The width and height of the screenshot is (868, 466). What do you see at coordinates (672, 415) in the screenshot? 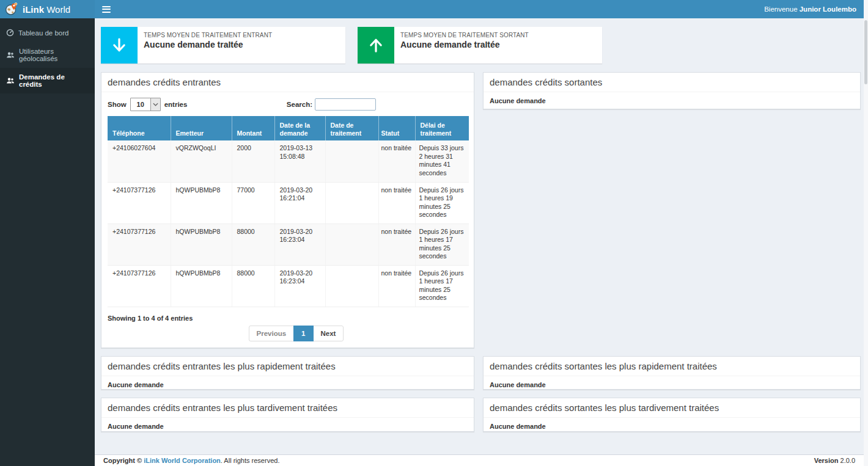
I see `panel-sortantes-tardivement: demandes crédits sortantes les plus tard…` at bounding box center [672, 415].